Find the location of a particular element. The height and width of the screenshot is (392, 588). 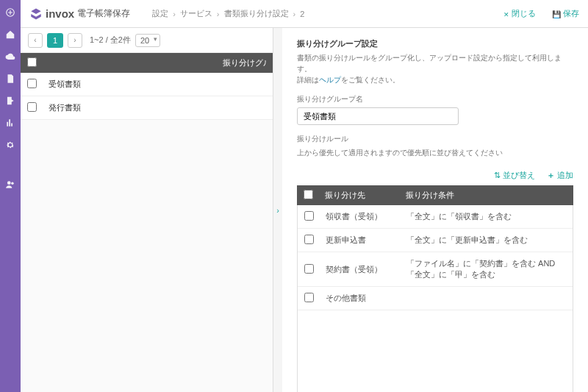

breadcrumb-item: サービス is located at coordinates (196, 13).